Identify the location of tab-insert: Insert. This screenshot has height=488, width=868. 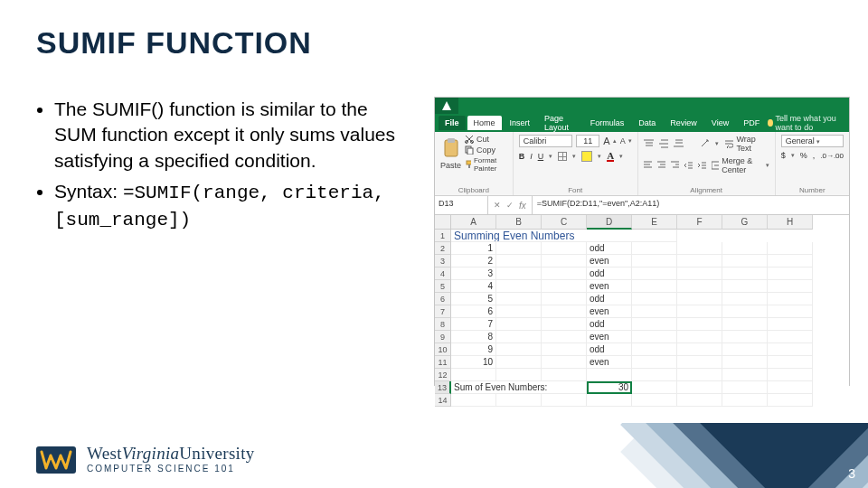
(521, 123).